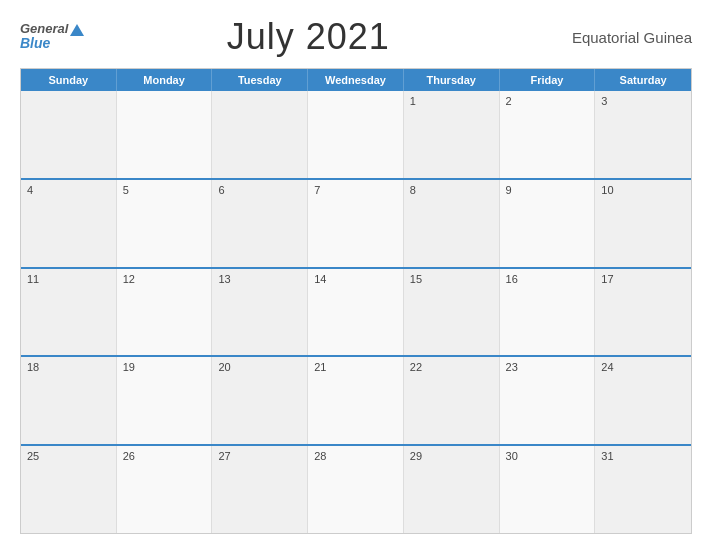 The image size is (712, 550). I want to click on calendar-day-25: 25, so click(69, 490).